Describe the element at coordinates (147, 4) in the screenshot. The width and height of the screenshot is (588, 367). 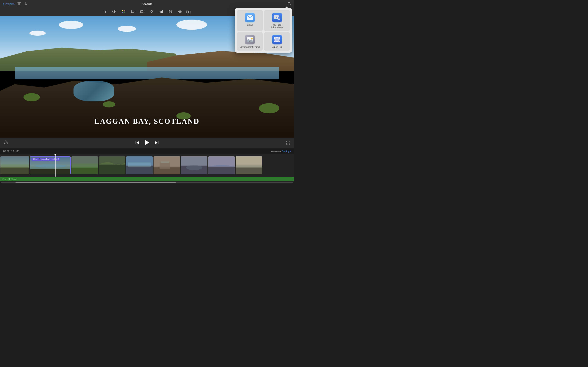
I see `project-title: Seaside` at that location.